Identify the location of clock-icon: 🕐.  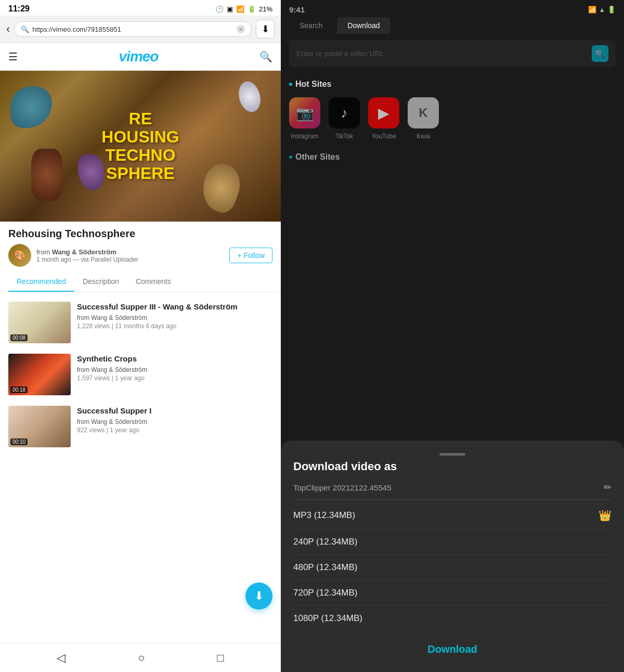
(219, 9).